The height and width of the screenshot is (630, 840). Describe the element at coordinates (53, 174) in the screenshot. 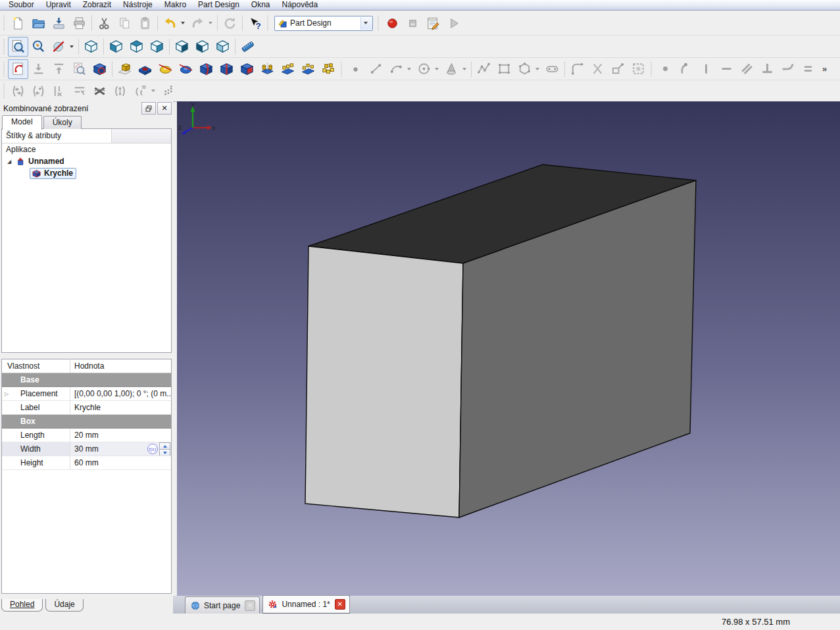

I see `tree-selection: Krychle` at that location.